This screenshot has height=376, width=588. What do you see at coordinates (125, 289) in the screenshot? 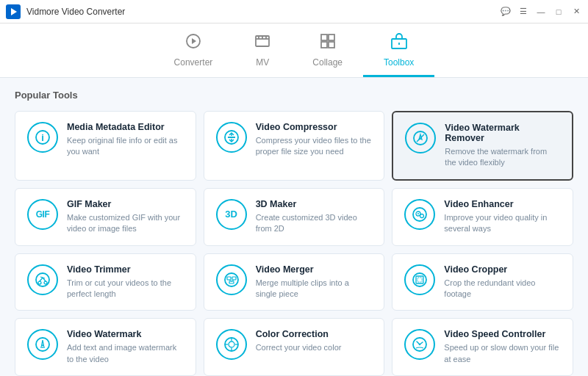
I see `video-trimmer-desc: Trim or cut your videos to the perfect l…` at bounding box center [125, 289].